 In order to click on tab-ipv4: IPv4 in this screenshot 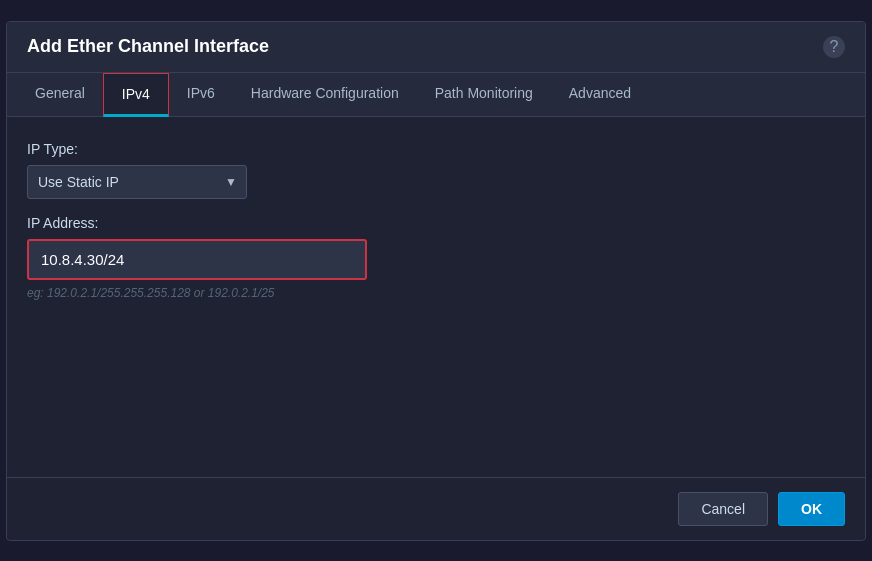, I will do `click(136, 95)`.